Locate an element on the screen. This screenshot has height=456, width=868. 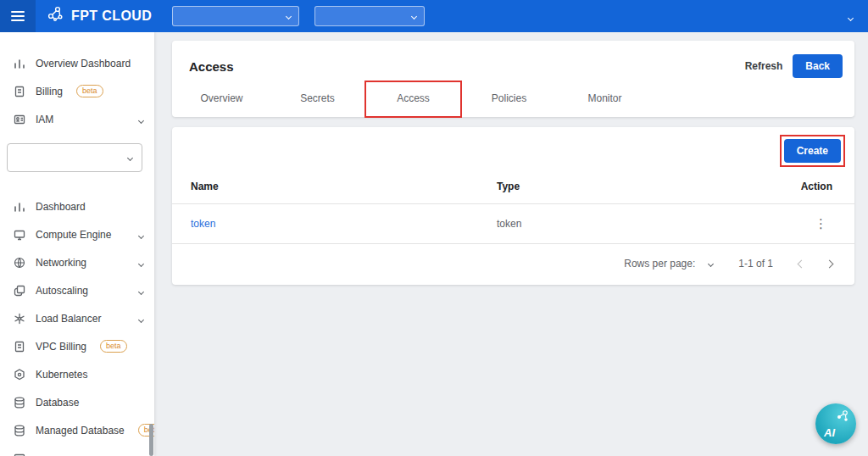
column-header-action: Action is located at coordinates (814, 186).